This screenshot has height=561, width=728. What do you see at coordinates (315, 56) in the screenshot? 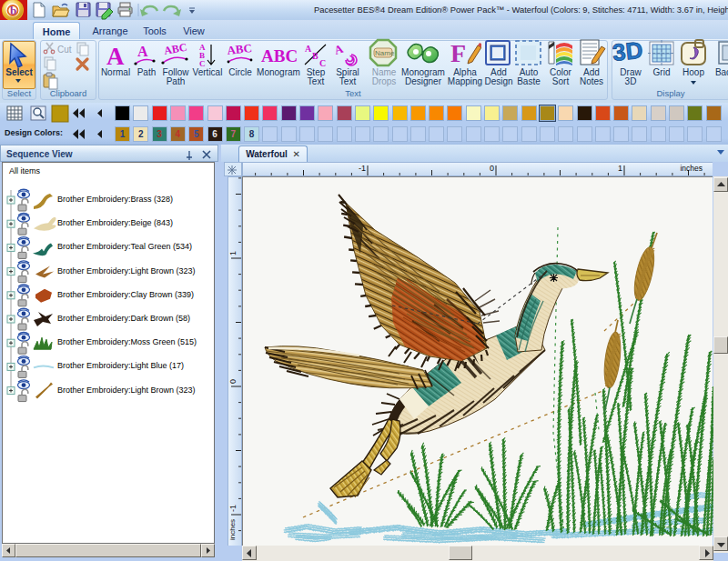
I see `svg-text: B` at bounding box center [315, 56].